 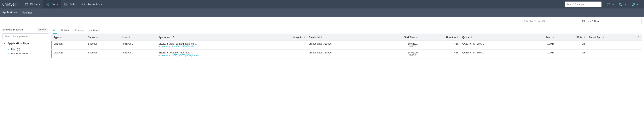 What do you see at coordinates (26, 43) in the screenshot?
I see `facet-application-type: Application Type` at bounding box center [26, 43].